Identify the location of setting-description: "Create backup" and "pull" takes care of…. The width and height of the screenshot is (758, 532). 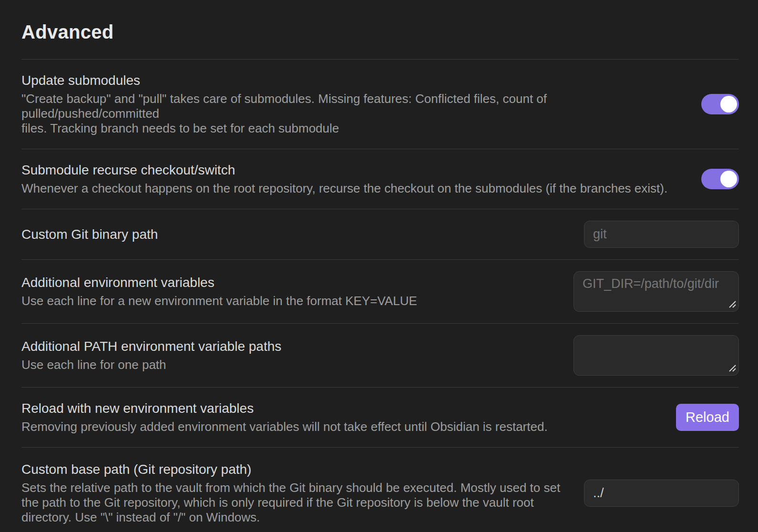
(352, 113).